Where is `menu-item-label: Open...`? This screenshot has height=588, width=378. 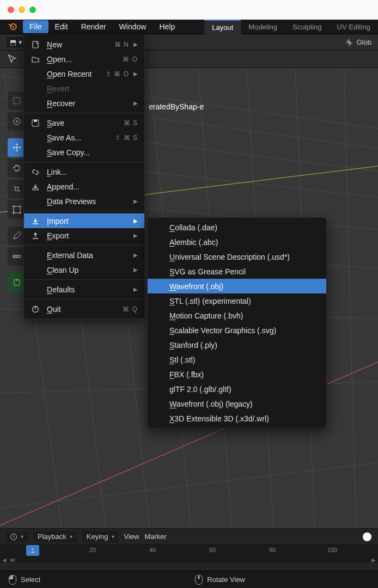 menu-item-label: Open... is located at coordinates (82, 59).